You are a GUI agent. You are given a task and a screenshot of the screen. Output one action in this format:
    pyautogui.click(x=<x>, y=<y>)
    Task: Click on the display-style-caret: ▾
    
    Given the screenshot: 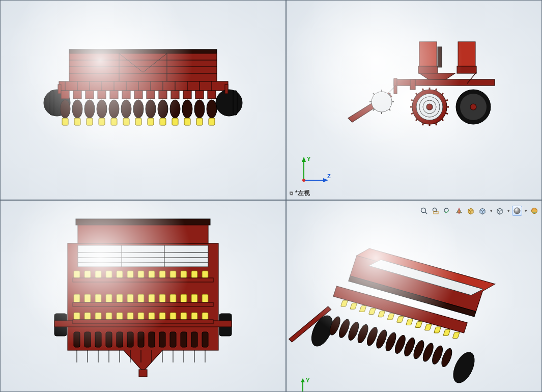 What is the action you would take?
    pyautogui.click(x=491, y=211)
    